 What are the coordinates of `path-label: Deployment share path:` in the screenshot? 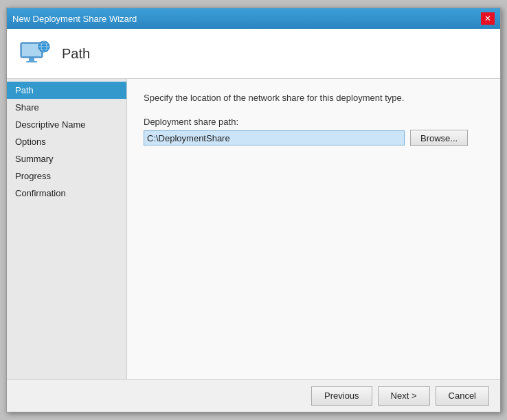 It's located at (313, 122).